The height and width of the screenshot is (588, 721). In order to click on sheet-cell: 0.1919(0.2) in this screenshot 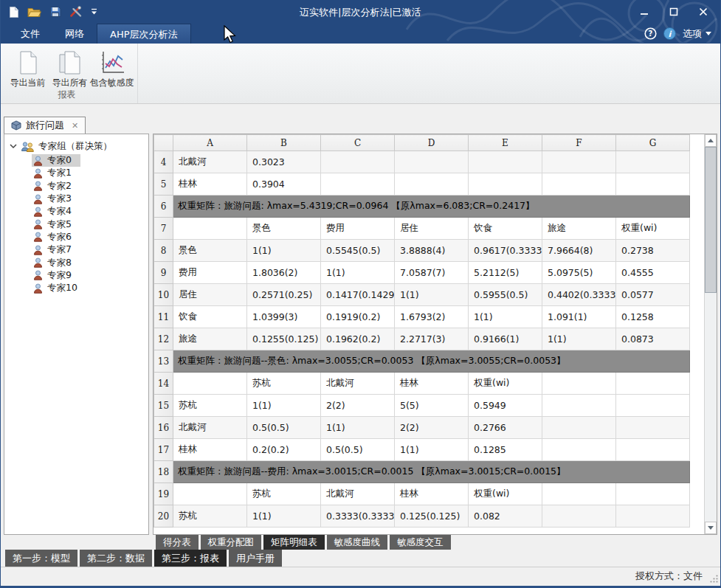, I will do `click(358, 317)`.